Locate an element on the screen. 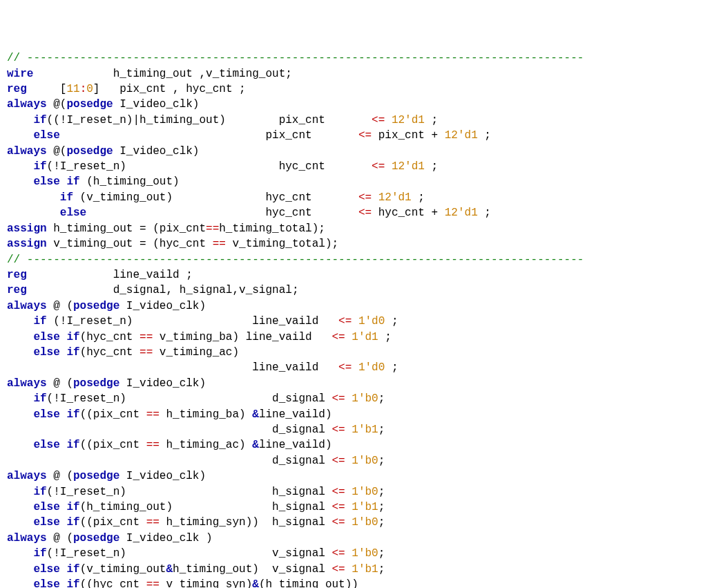  code-token: 1'd1 is located at coordinates (365, 337).